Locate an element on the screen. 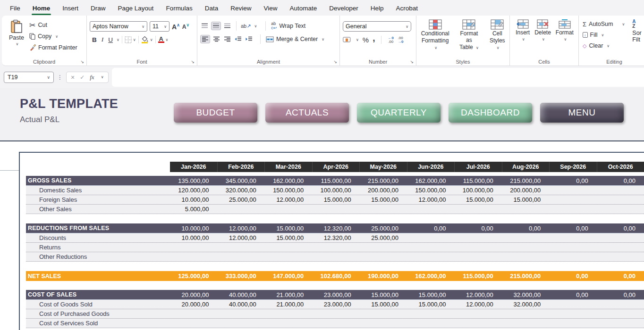 This screenshot has height=330, width=644. ribbon-tab-insert: Insert is located at coordinates (70, 8).